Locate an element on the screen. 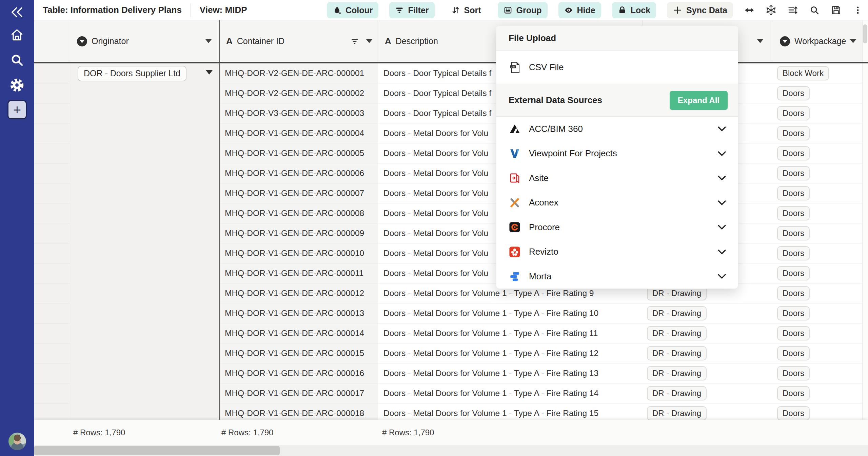 This screenshot has height=456, width=868. user-avatar is located at coordinates (17, 441).